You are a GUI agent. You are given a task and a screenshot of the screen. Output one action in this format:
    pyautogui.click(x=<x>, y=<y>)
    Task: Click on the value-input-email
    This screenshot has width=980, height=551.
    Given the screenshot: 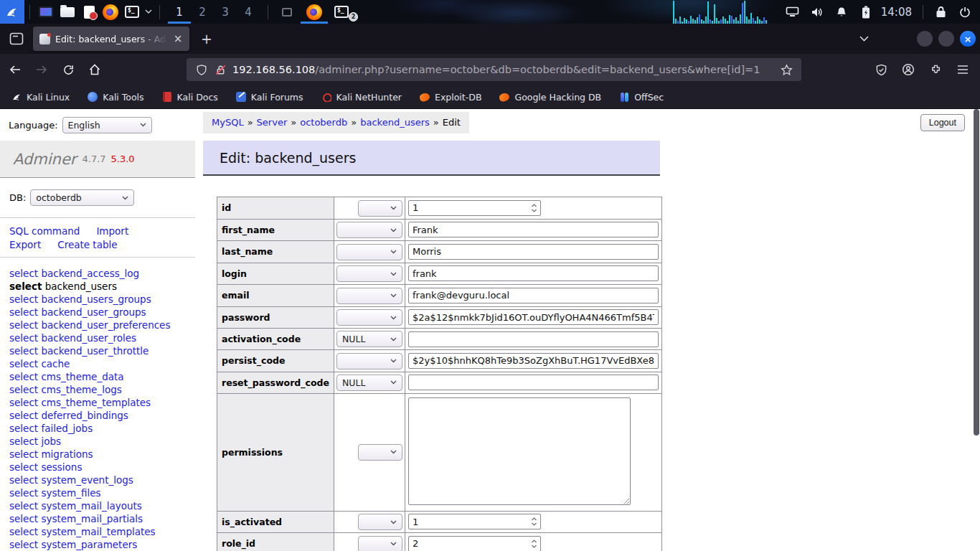 What is the action you would take?
    pyautogui.click(x=534, y=296)
    